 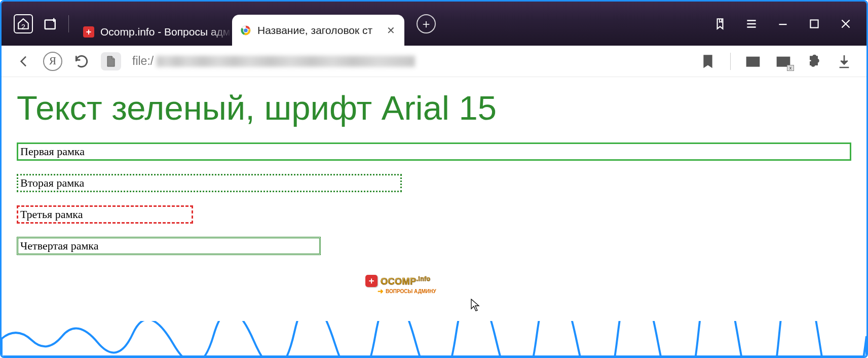 What do you see at coordinates (315, 30) in the screenshot?
I see `tab-title: Название, заголовок ст` at bounding box center [315, 30].